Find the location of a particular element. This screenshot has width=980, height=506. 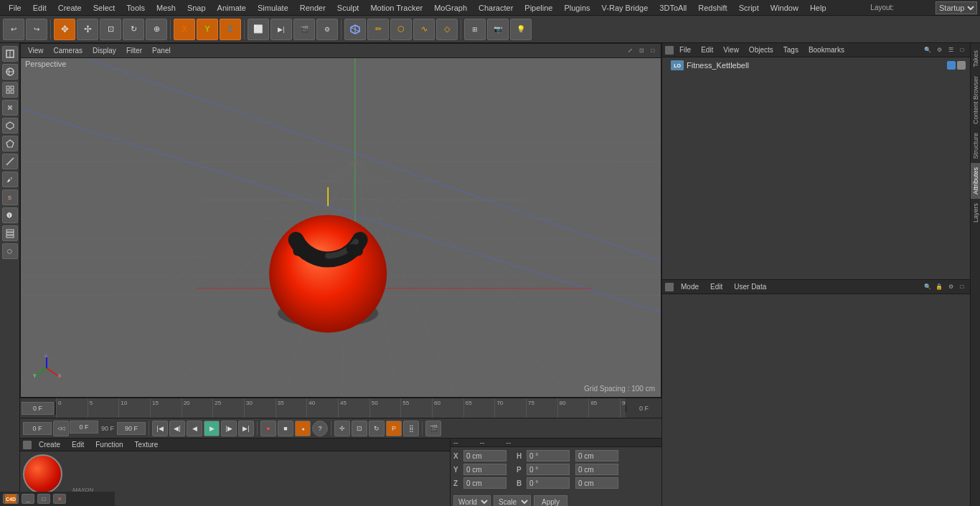

menu-window: Window is located at coordinates (785, 8).